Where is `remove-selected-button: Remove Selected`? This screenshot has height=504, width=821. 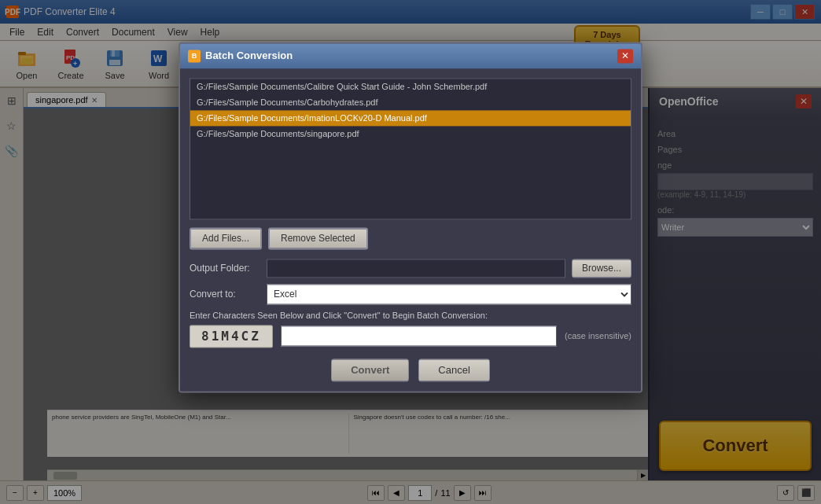
remove-selected-button: Remove Selected is located at coordinates (318, 238).